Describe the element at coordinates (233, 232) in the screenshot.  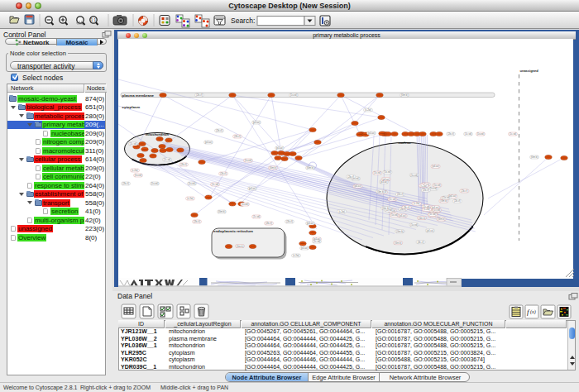
I see `svg-text: endoplasmic reticulum` at that location.